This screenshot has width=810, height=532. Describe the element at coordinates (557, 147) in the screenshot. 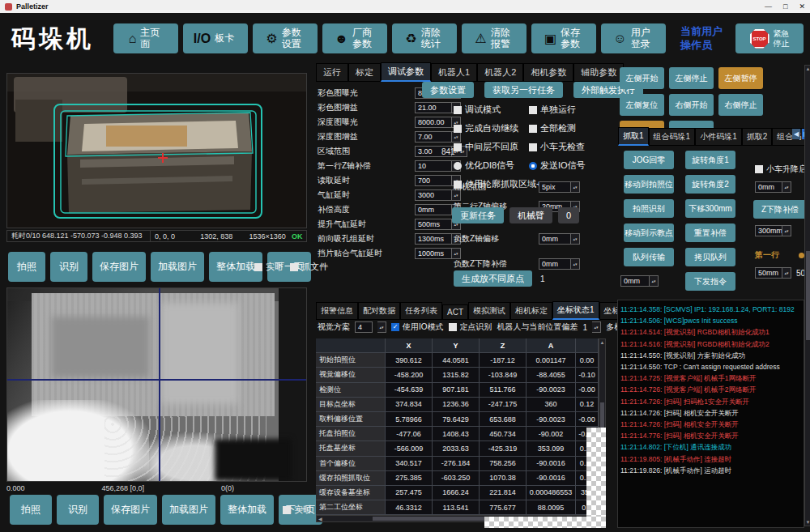

I see `option-checkbox: 小车无检查` at that location.